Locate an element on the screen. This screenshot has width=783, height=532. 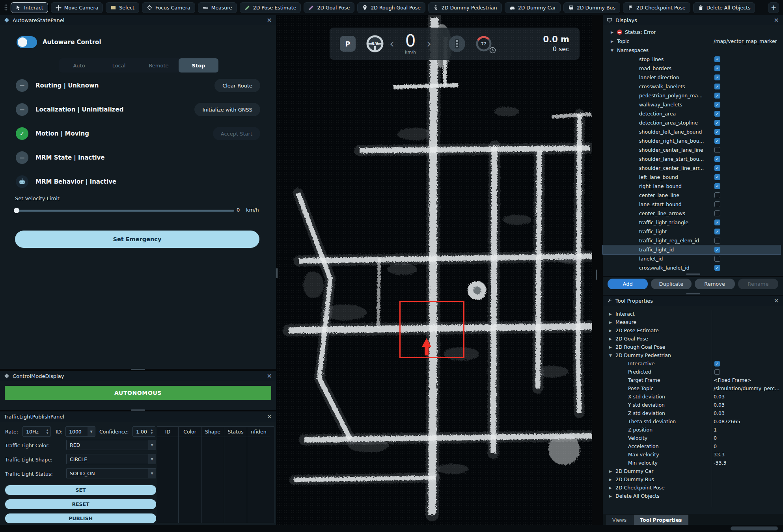
namespace-row-traffic-light-reg-elem-id: traffic_light_reg_elem_id is located at coordinates (692, 240).